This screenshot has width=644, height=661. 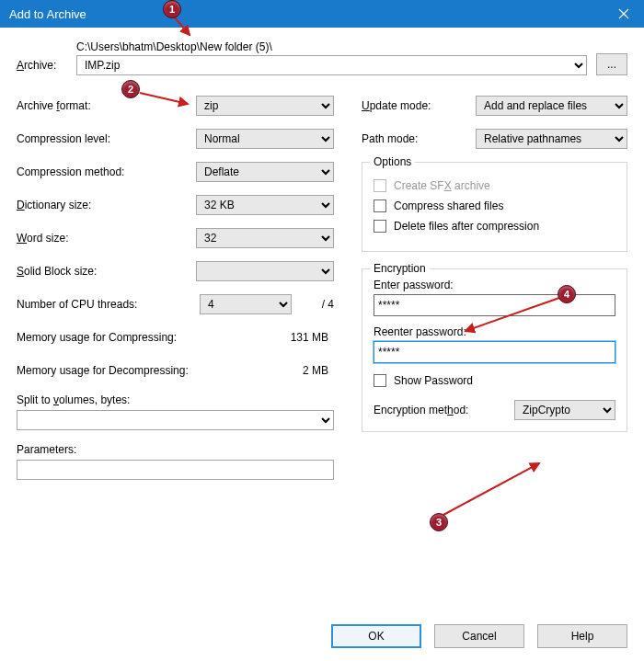 I want to click on row-encryption-method: Encryption method: ZipCrypto, so click(x=495, y=410).